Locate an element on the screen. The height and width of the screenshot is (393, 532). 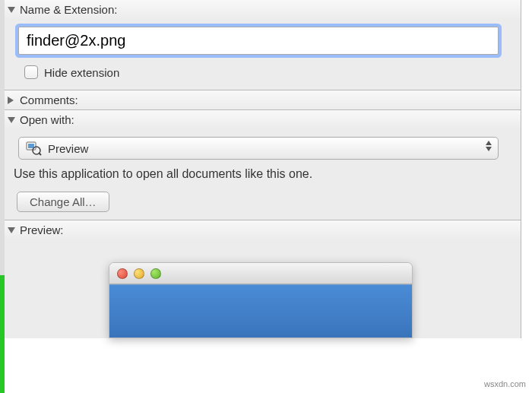
section-comments: Comments: is located at coordinates (260, 100).